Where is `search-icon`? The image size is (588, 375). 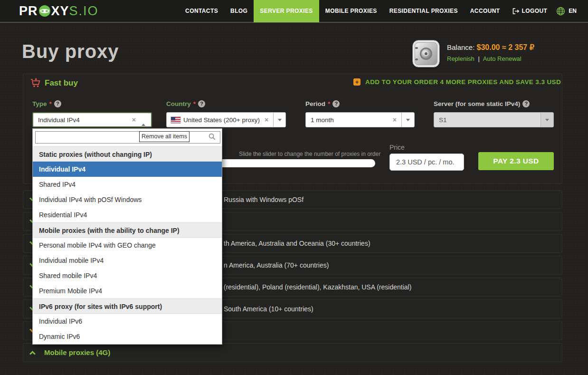
search-icon is located at coordinates (212, 137).